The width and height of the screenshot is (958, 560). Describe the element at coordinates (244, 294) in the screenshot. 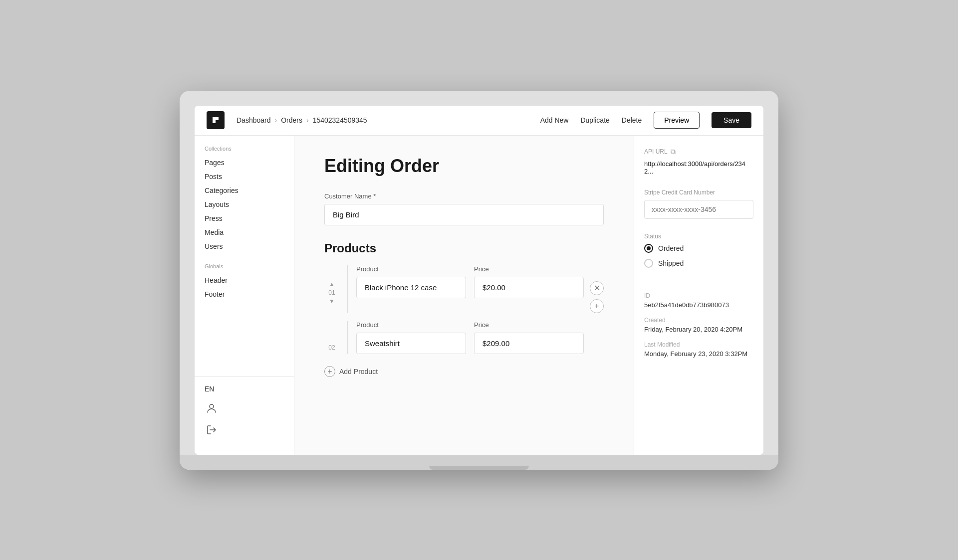

I see `sidebar-item-footer: Footer` at that location.